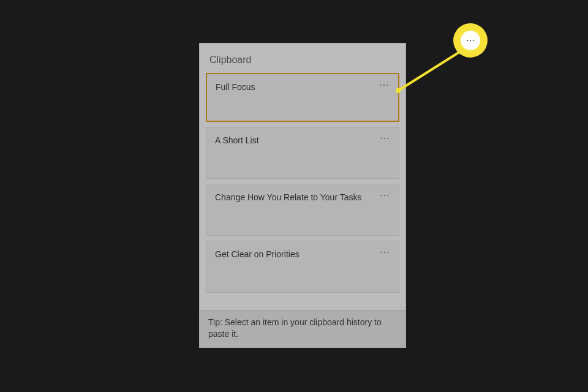 The height and width of the screenshot is (392, 588). What do you see at coordinates (303, 254) in the screenshot?
I see `clipboard-item-text: Get Clear on Priorities` at bounding box center [303, 254].